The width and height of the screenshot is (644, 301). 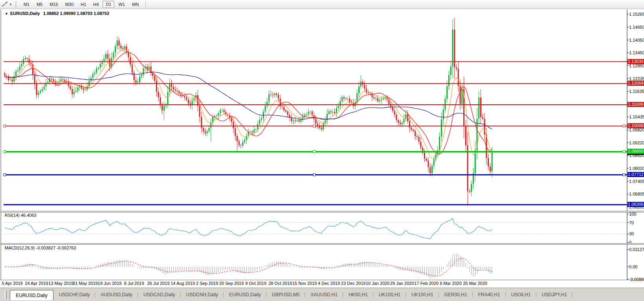 I want to click on tab-bar-grip, so click(x=6, y=295).